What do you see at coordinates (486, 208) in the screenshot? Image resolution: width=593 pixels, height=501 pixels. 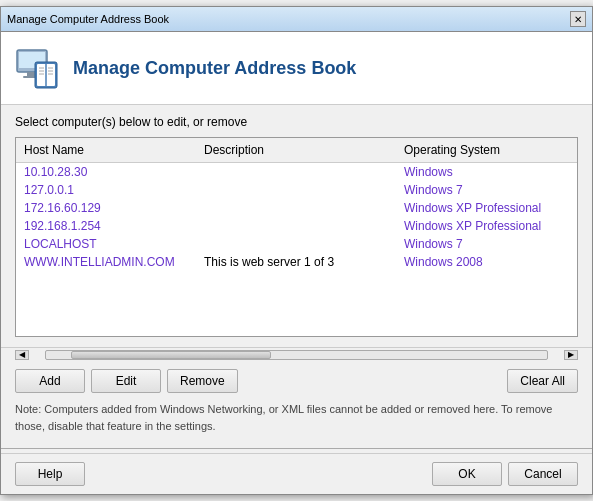 I see `cell-os-2: Windows XP Professional` at bounding box center [486, 208].